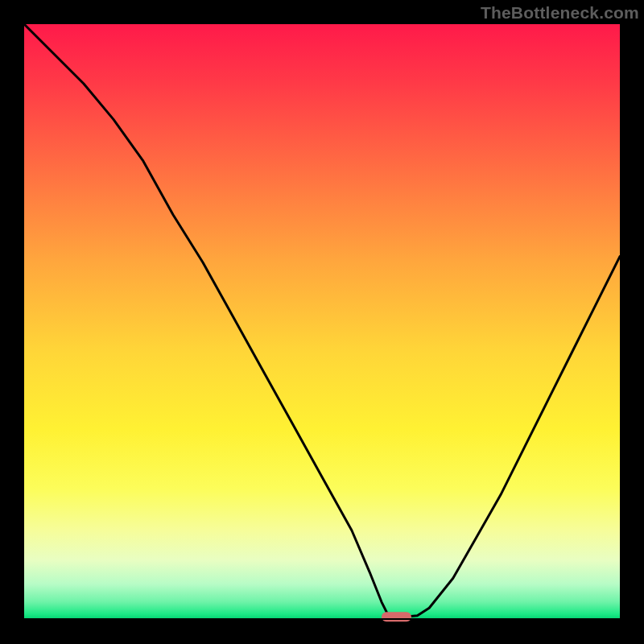 The image size is (644, 644). Describe the element at coordinates (322, 619) in the screenshot. I see `baseline` at that location.